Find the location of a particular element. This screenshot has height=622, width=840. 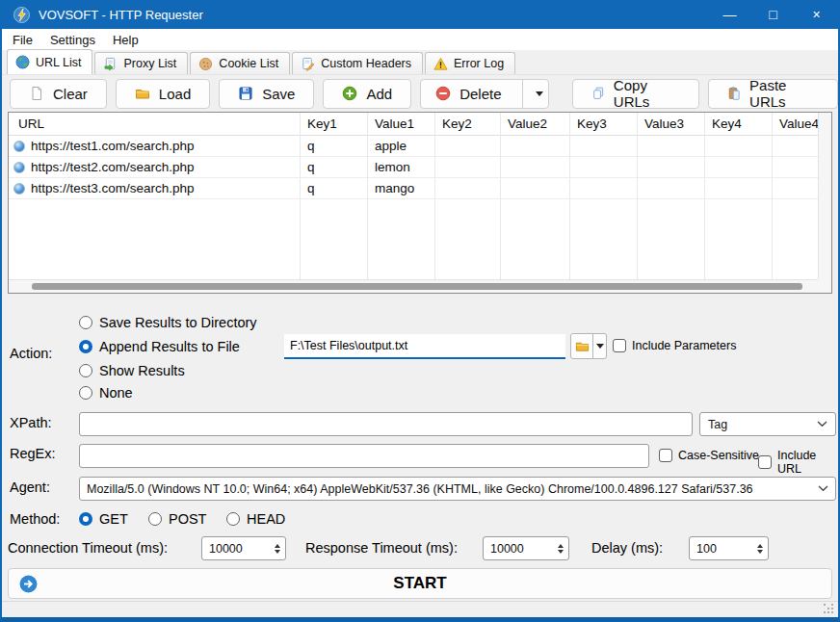

menu-bar: File Settings Help is located at coordinates (420, 39).